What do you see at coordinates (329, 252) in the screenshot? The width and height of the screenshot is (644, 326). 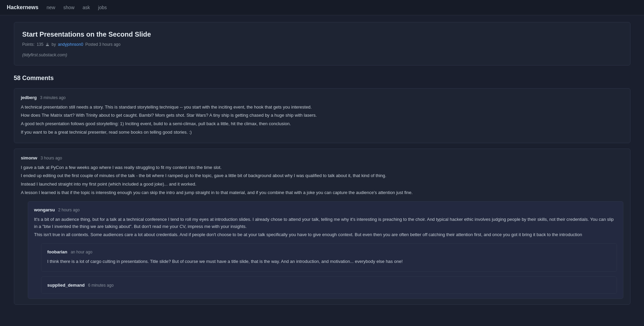 I see `comment-header: foobarian an hour ago` at bounding box center [329, 252].